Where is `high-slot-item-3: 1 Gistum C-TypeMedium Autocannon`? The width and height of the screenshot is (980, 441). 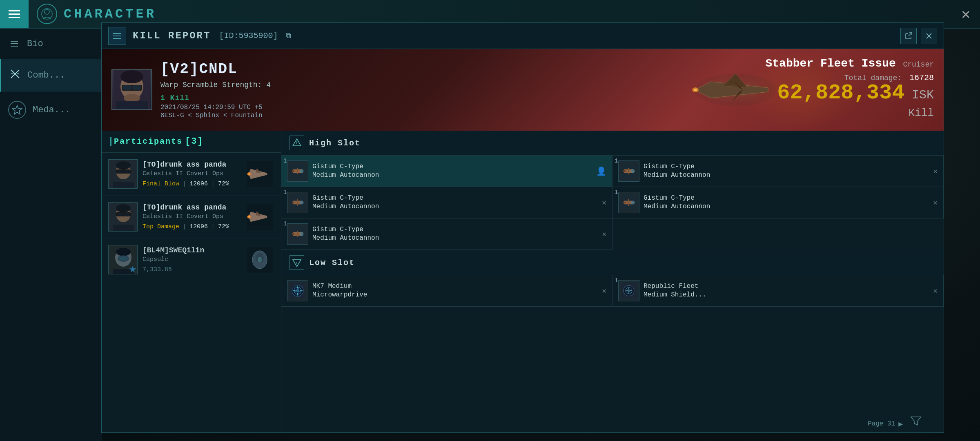
high-slot-item-3: 1 Gistum C-TypeMedium Autocannon is located at coordinates (447, 203).